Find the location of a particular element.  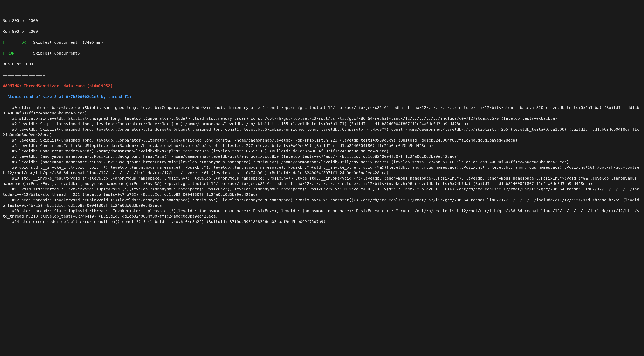

stack-frame: #6 leveldb::ConcurrentReader(void*) /hom… is located at coordinates (322, 151).